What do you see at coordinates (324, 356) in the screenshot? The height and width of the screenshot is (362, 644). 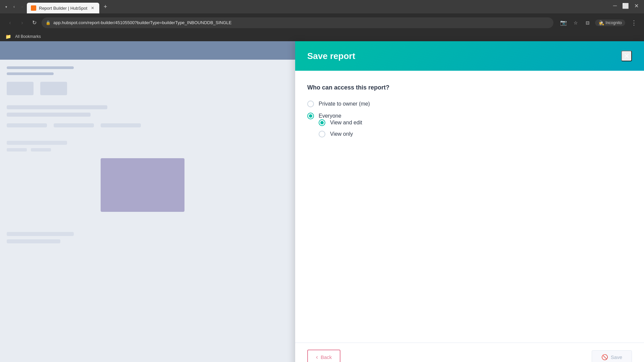 I see `back-button: ‹ Back` at bounding box center [324, 356].